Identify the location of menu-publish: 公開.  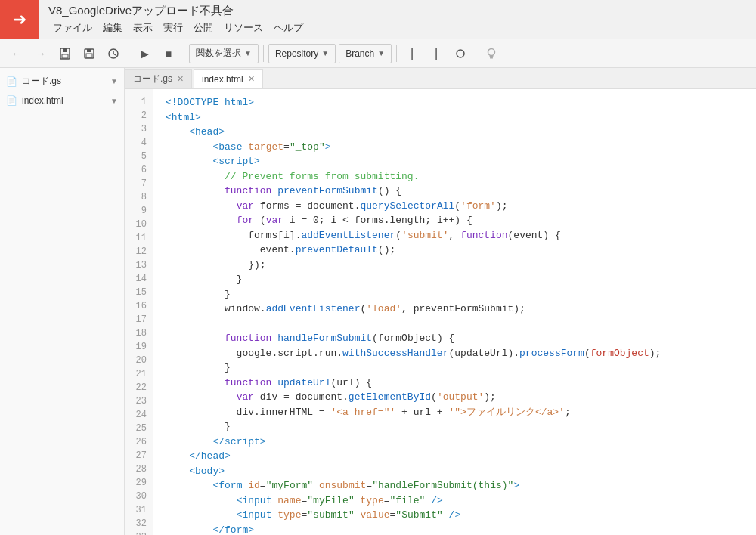
(203, 28).